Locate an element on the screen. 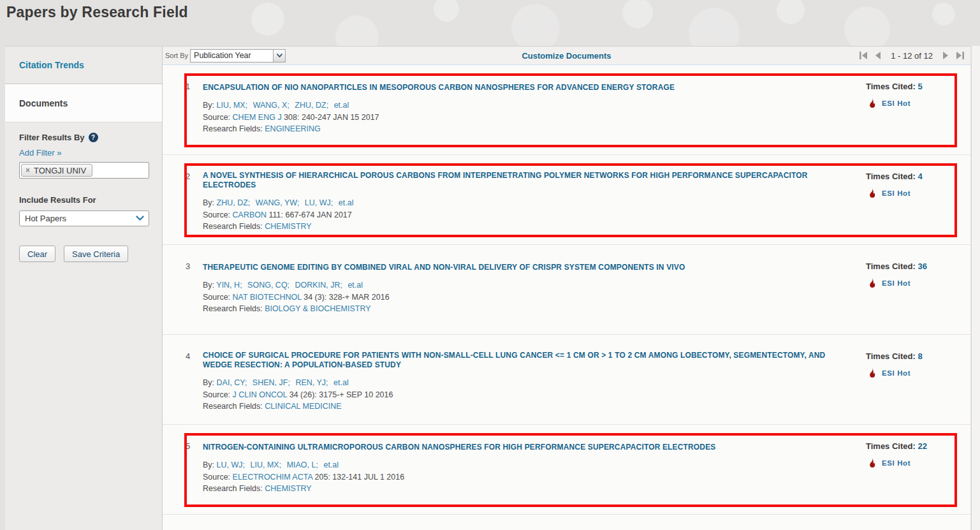 Image resolution: width=980 pixels, height=530 pixels. page-title: Papers by Research Field is located at coordinates (97, 13).